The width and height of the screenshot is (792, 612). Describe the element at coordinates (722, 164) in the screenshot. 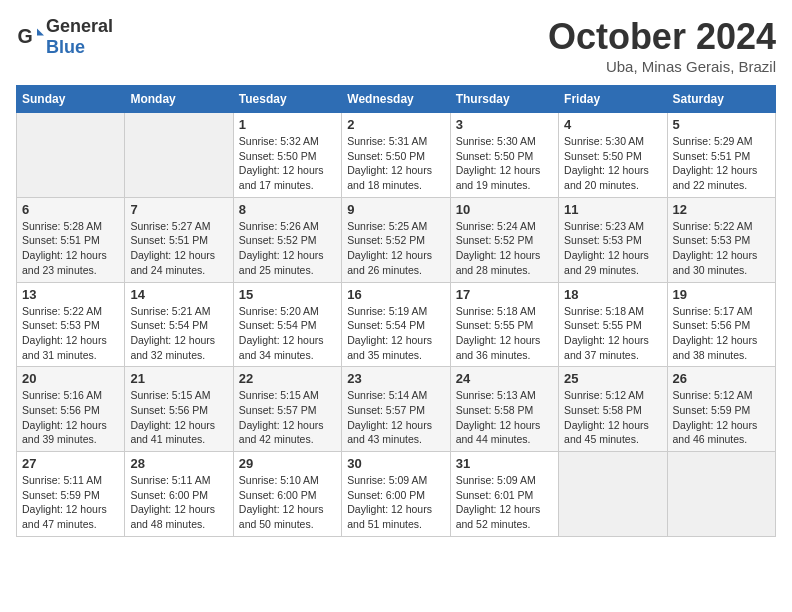

I see `day-info: Sunrise: 5:29 AMSunset: 5:51 PMDaylight:…` at that location.